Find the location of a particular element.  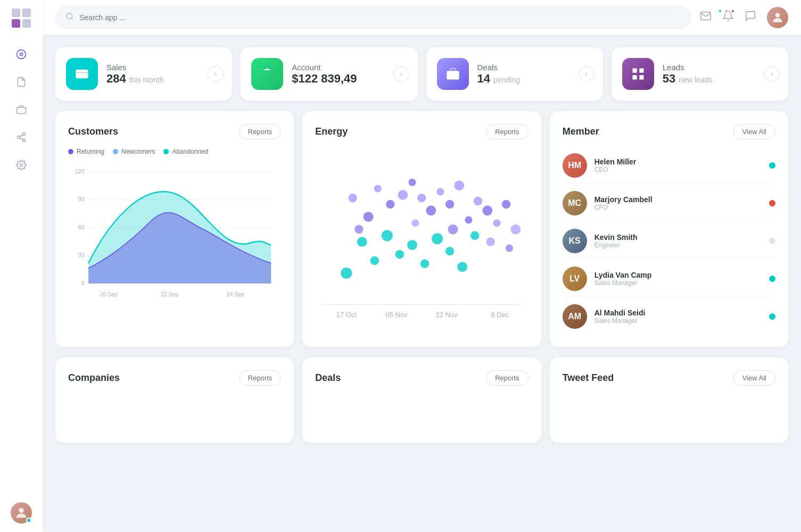

deals-info: Deals 14 pending is located at coordinates (535, 74).